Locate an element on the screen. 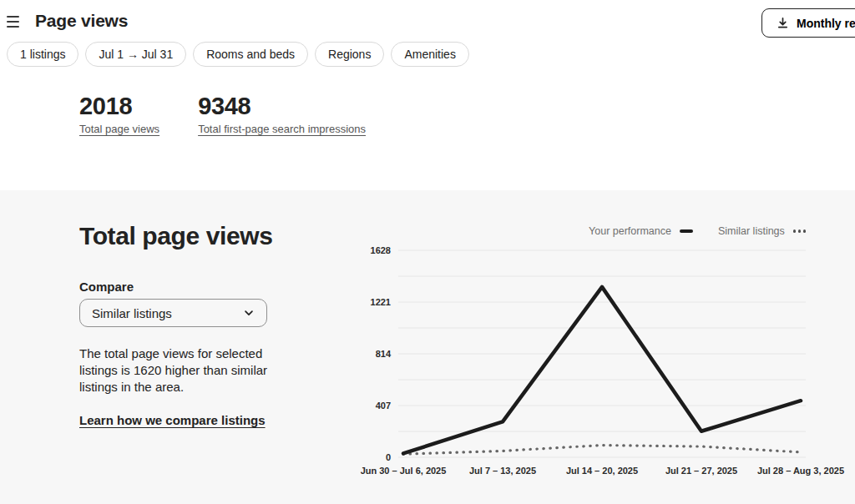  legend-item: Similar listings is located at coordinates (761, 231).